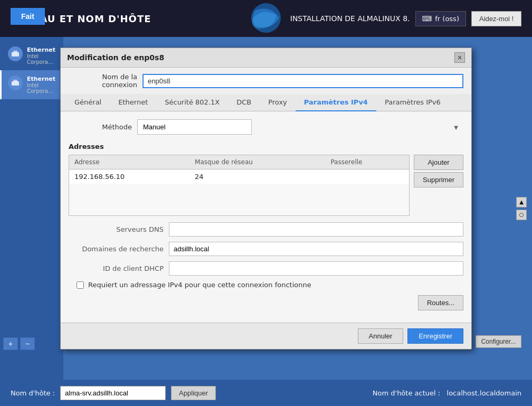  What do you see at coordinates (266, 147) in the screenshot?
I see `addresses-title: Adresses` at bounding box center [266, 147].